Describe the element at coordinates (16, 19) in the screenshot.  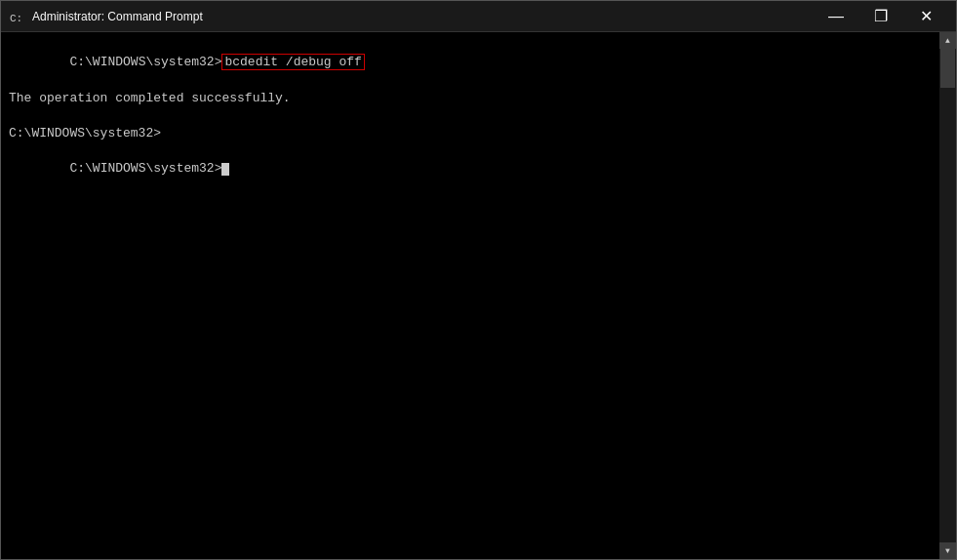
I see `svg-text: C:` at that location.